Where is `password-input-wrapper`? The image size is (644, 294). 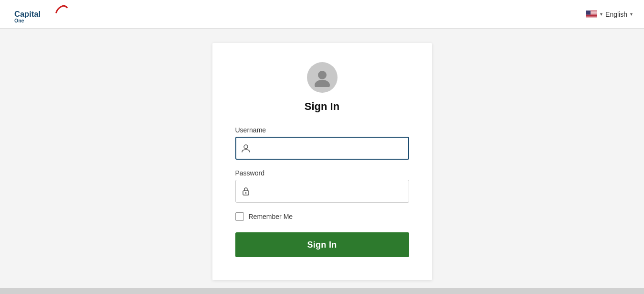
password-input-wrapper is located at coordinates (322, 191).